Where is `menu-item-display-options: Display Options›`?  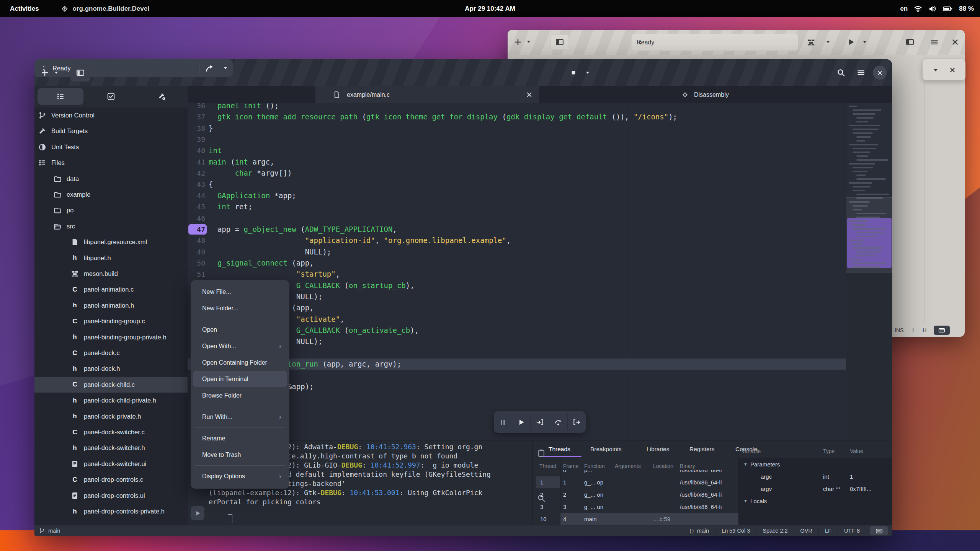 menu-item-display-options: Display Options› is located at coordinates (240, 476).